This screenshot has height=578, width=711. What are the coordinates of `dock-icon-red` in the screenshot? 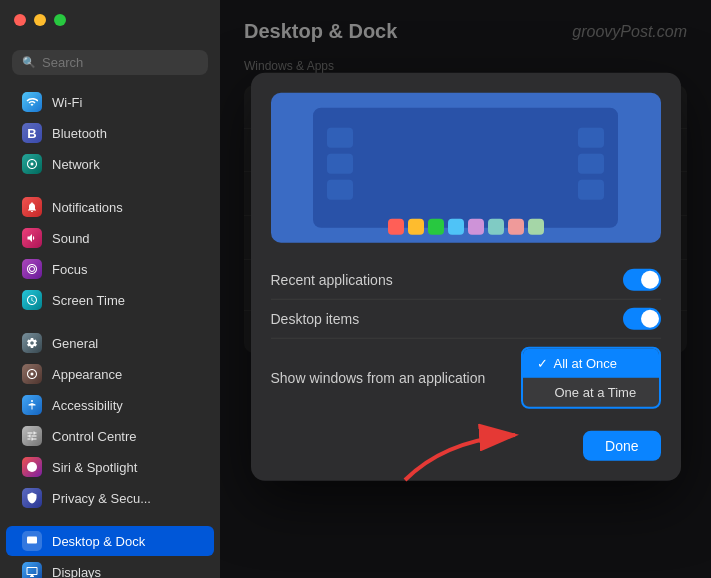 It's located at (396, 227).